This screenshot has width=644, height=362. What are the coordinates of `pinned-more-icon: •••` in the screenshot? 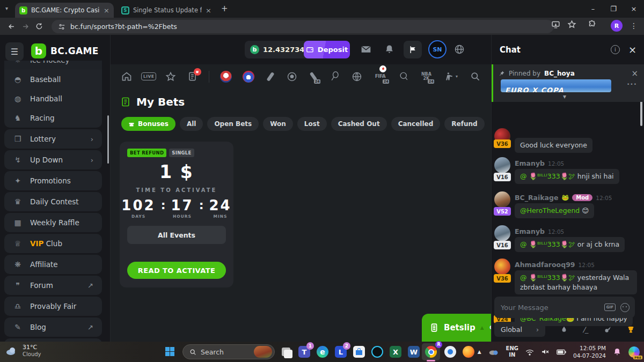 It's located at (632, 84).